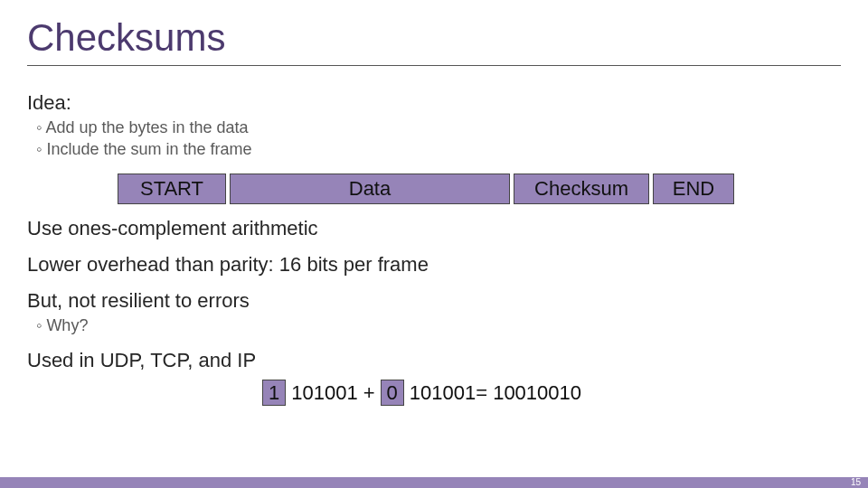 The width and height of the screenshot is (868, 488). What do you see at coordinates (439, 127) in the screenshot?
I see `idea-point-1: ◦ Add up the bytes in the data` at bounding box center [439, 127].